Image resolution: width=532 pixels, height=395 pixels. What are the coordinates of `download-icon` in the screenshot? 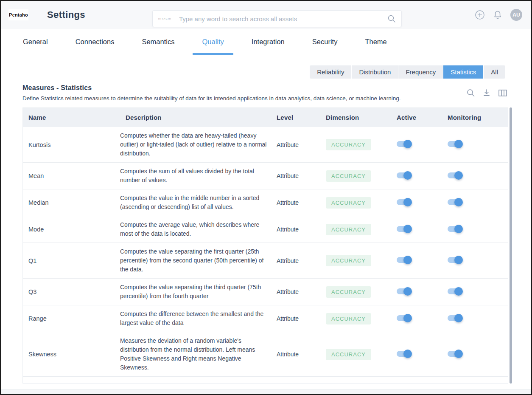 It's located at (487, 93).